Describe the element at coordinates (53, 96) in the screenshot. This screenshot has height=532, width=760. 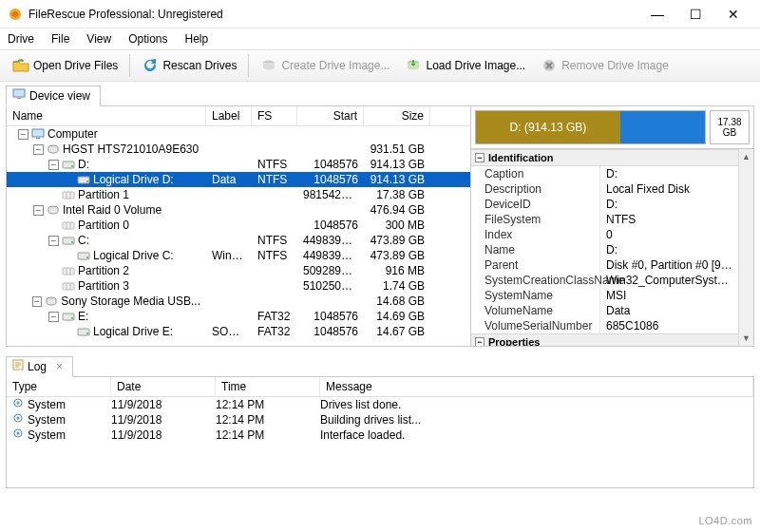
I see `tab-device-view: Device view` at that location.